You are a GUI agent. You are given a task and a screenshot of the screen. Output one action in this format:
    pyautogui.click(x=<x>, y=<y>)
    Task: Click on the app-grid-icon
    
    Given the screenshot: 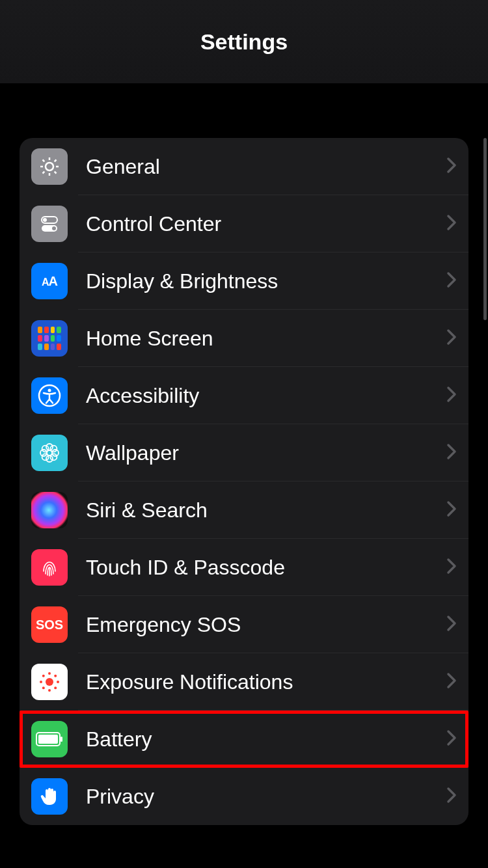 What is the action you would take?
    pyautogui.click(x=49, y=338)
    